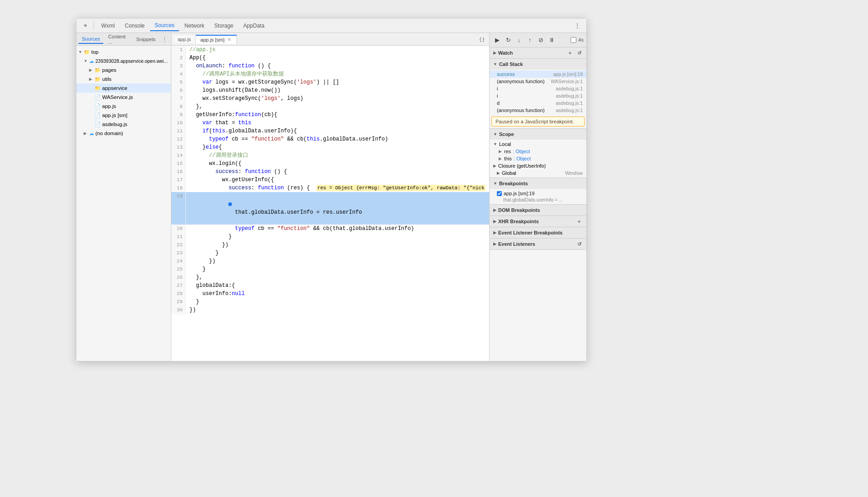 Image resolution: width=868 pixels, height=497 pixels. Describe the element at coordinates (124, 133) in the screenshot. I see `tree-item-nodomain: ▶ ☁ (no domain)` at that location.